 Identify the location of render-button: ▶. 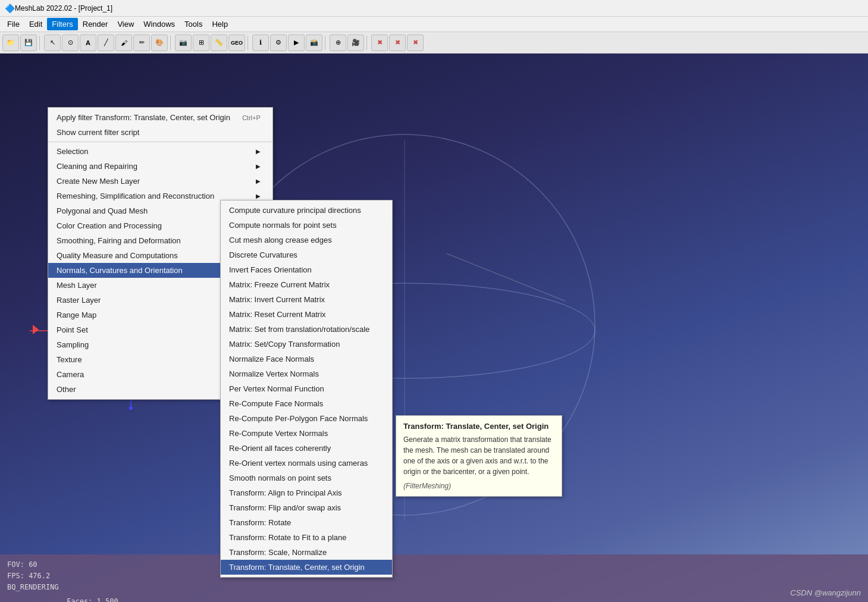
(296, 43).